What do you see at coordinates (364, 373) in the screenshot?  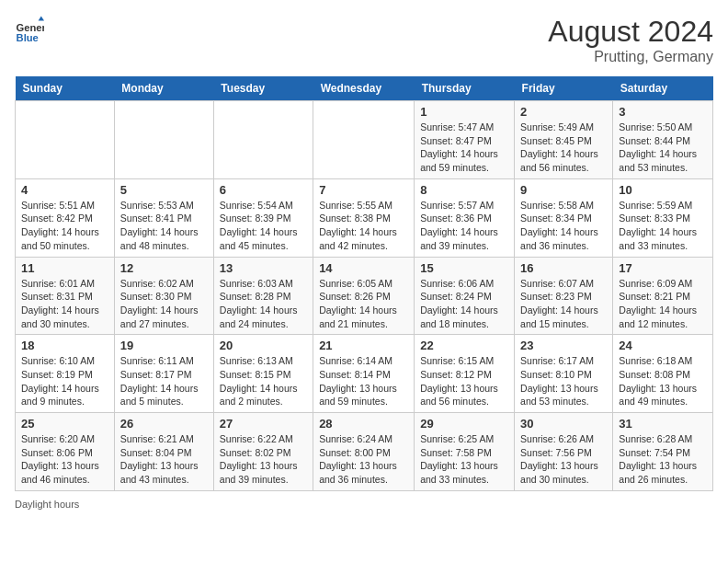 I see `calendar-cell: 21Sunrise: 6:14 AM Sunset: 8:14 PM Dayli…` at bounding box center [364, 373].